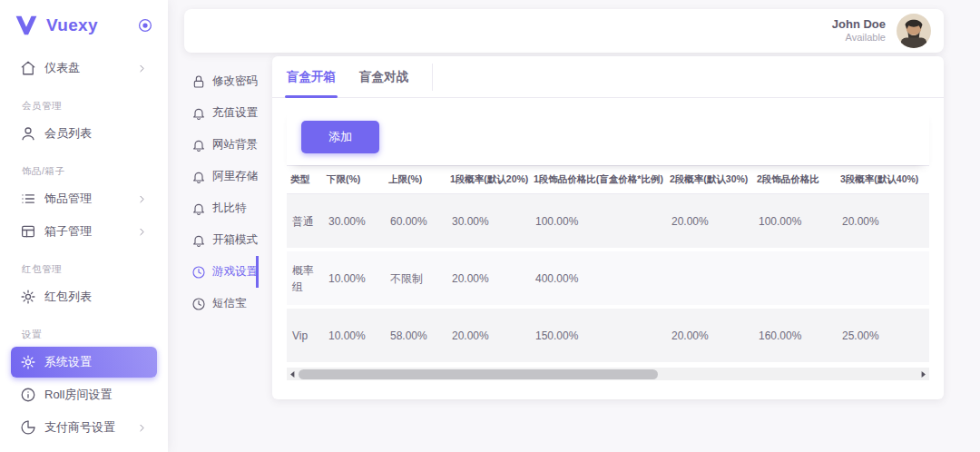 This screenshot has width=980, height=452. I want to click on sidebar-item-label: 会员列表, so click(96, 133).